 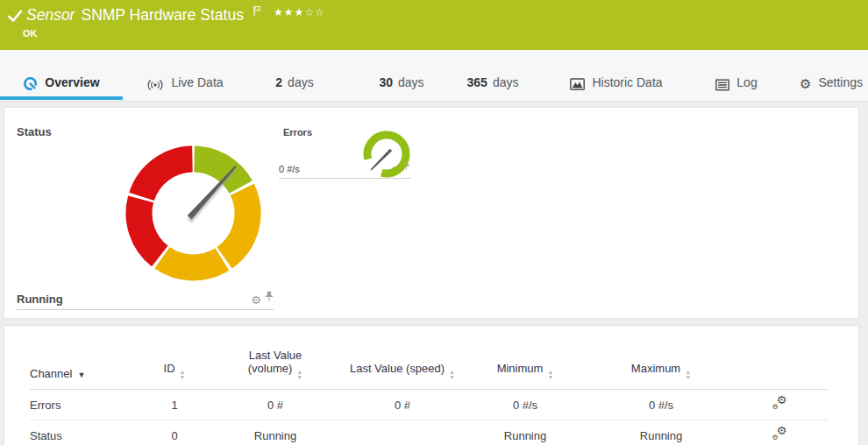 I want to click on broadcast-icon, so click(x=155, y=85).